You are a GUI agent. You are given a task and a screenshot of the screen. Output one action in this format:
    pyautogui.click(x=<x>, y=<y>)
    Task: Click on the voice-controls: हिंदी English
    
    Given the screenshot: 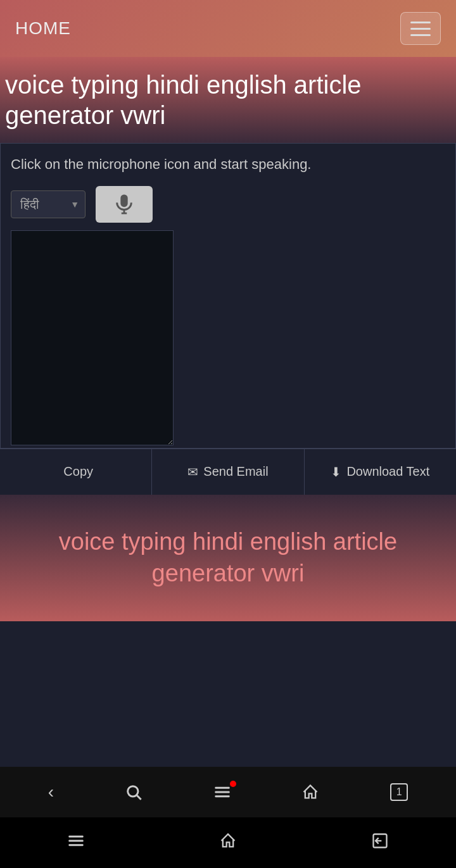 What is the action you would take?
    pyautogui.click(x=228, y=204)
    